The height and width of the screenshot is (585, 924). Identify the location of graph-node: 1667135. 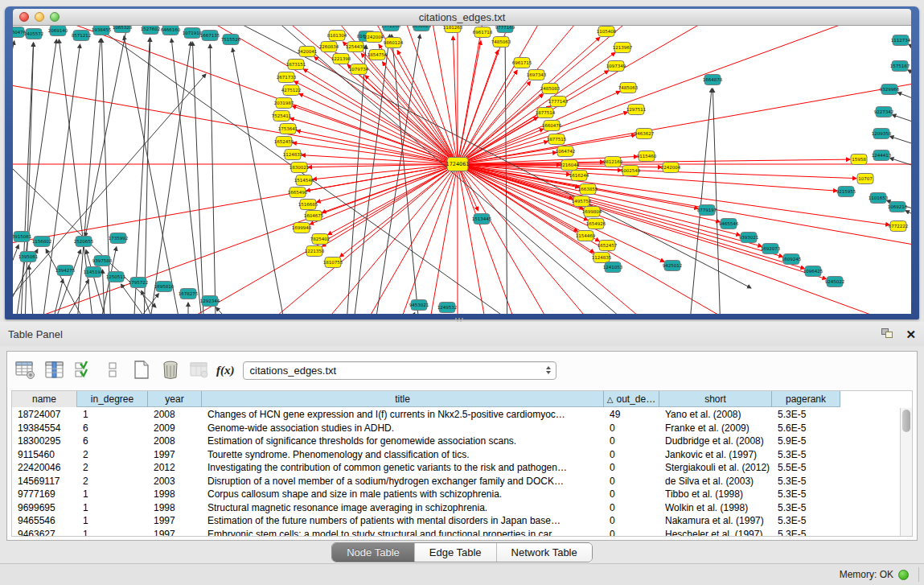
(211, 35).